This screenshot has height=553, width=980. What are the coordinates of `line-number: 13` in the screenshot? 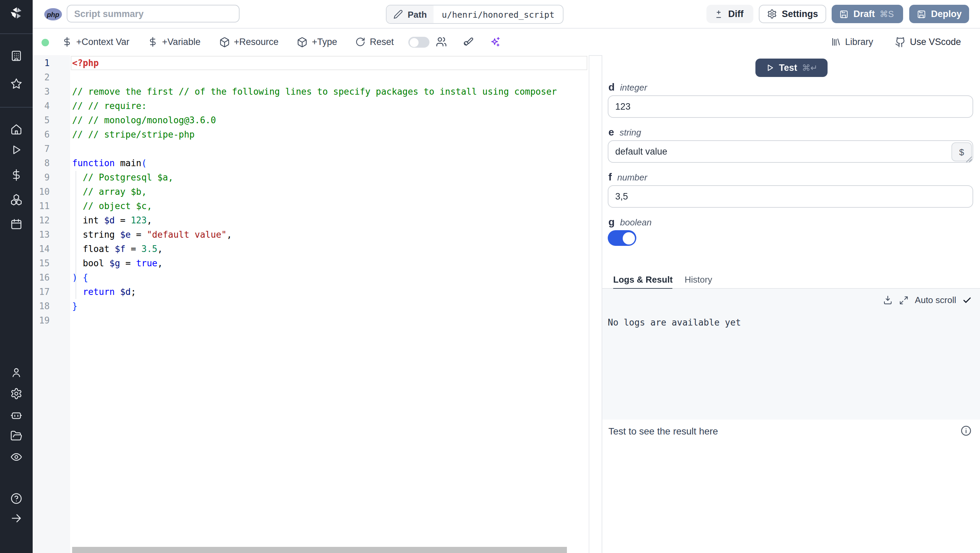 It's located at (41, 234).